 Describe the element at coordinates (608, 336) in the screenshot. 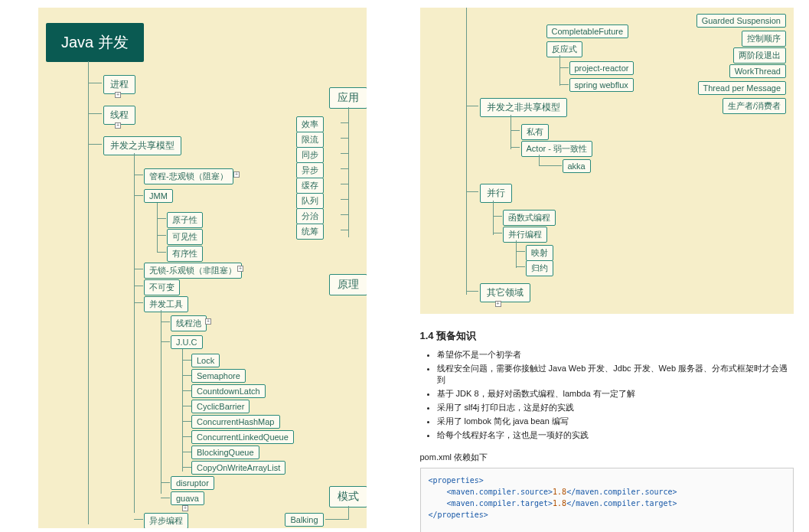

I see `prereq-heading: 1.4 预备知识` at that location.